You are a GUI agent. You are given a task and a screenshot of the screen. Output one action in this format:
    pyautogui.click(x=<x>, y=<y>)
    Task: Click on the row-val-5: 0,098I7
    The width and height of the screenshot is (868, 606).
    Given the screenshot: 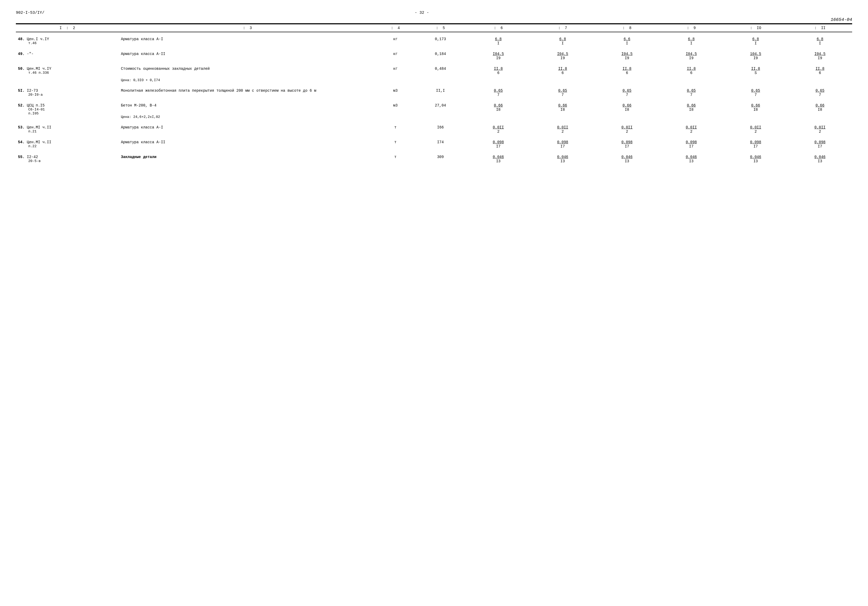 What is the action you would take?
    pyautogui.click(x=498, y=143)
    